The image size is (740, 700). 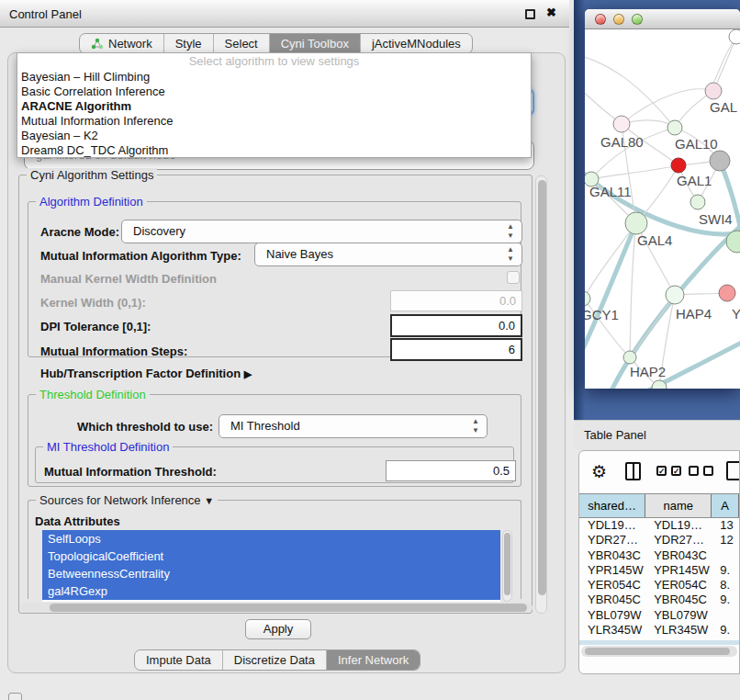 What do you see at coordinates (121, 44) in the screenshot?
I see `tab-network: Network` at bounding box center [121, 44].